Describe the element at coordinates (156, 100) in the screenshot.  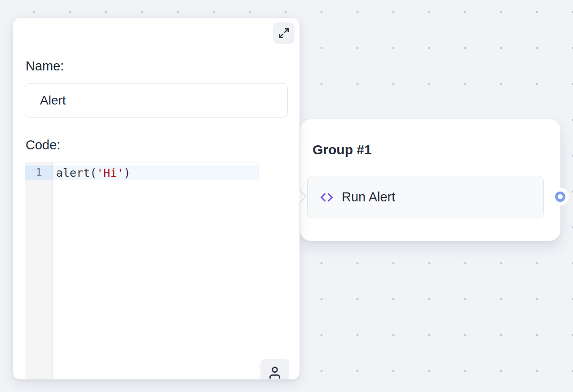
I see `name-input` at that location.